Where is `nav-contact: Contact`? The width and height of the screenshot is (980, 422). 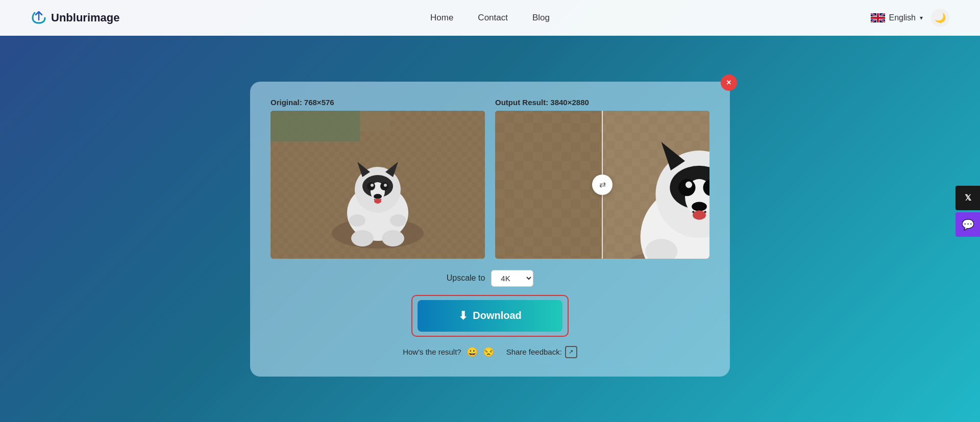 nav-contact: Contact is located at coordinates (493, 18).